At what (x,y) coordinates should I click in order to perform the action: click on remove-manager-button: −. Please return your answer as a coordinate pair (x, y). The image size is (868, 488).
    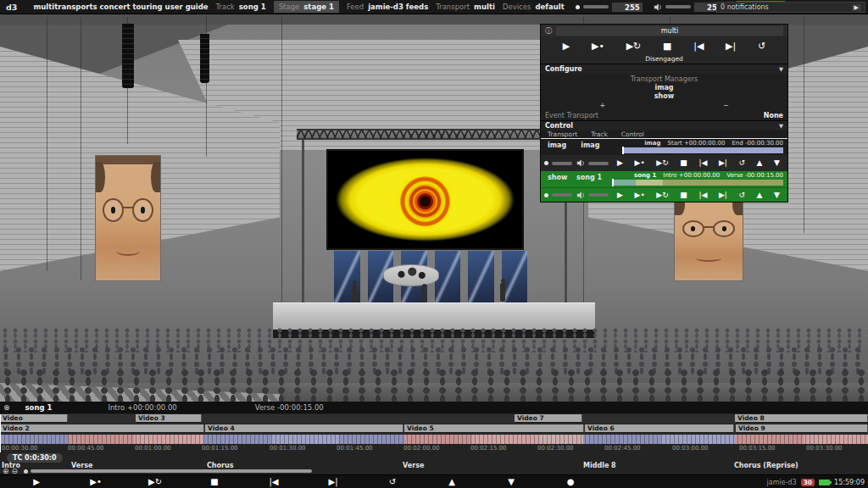
    Looking at the image, I should click on (726, 105).